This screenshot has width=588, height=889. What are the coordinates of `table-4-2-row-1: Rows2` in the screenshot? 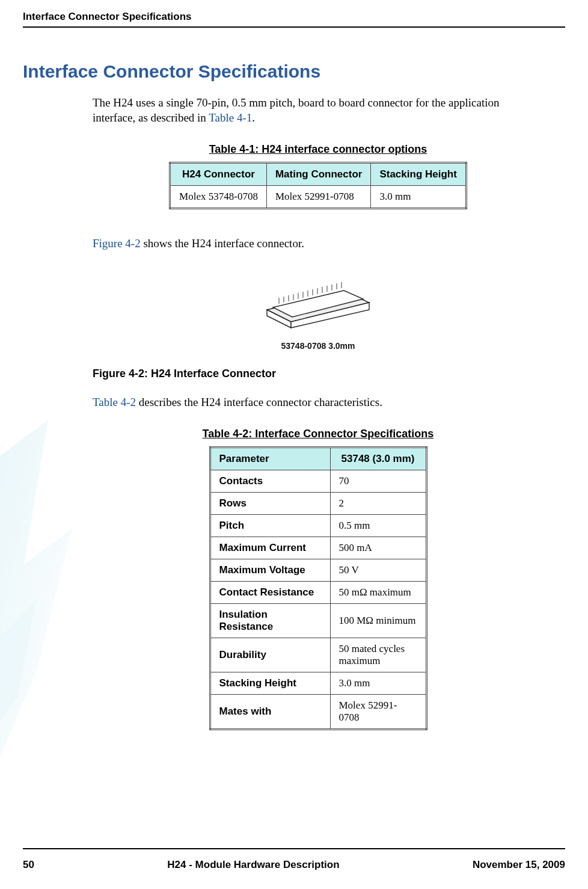 It's located at (318, 504).